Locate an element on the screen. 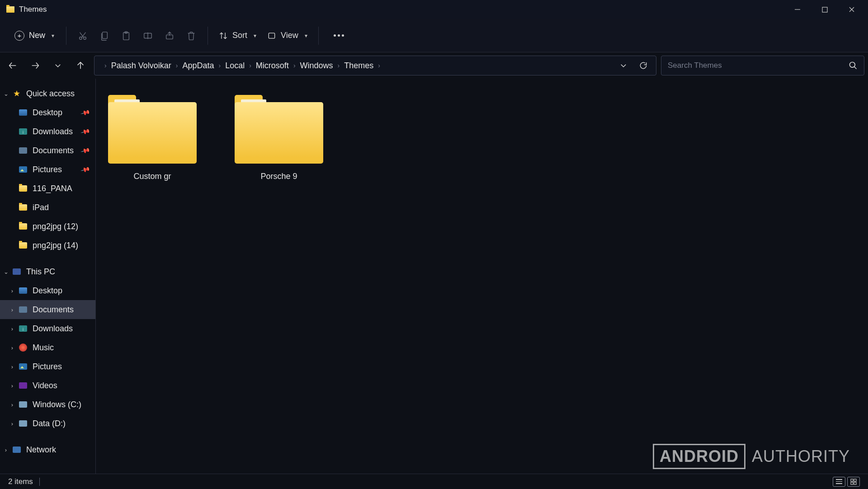  quick-access-header: ⌄ ★ Quick access is located at coordinates (48, 94).